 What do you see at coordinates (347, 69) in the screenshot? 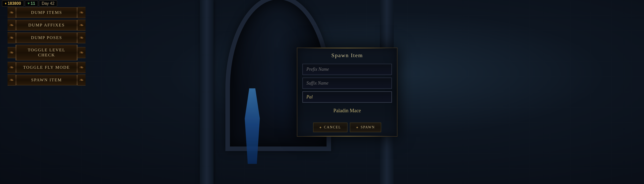
I see `prefix-name-input` at bounding box center [347, 69].